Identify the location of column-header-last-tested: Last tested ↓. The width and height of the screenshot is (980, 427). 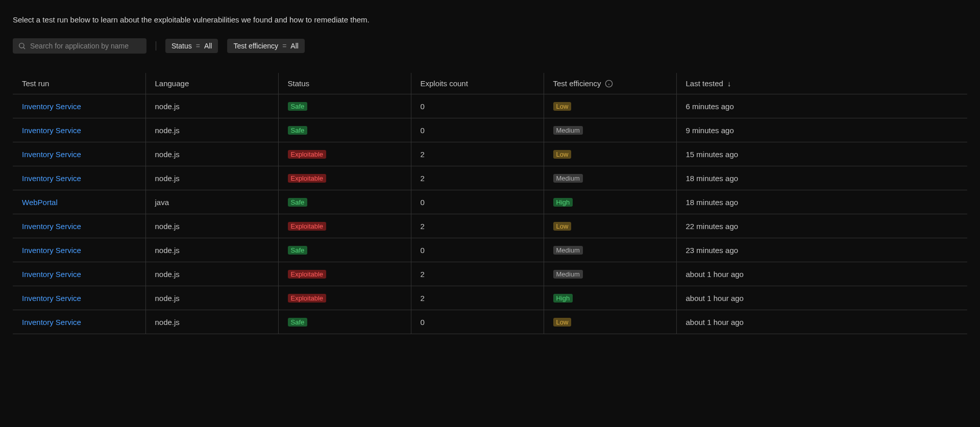
(822, 84).